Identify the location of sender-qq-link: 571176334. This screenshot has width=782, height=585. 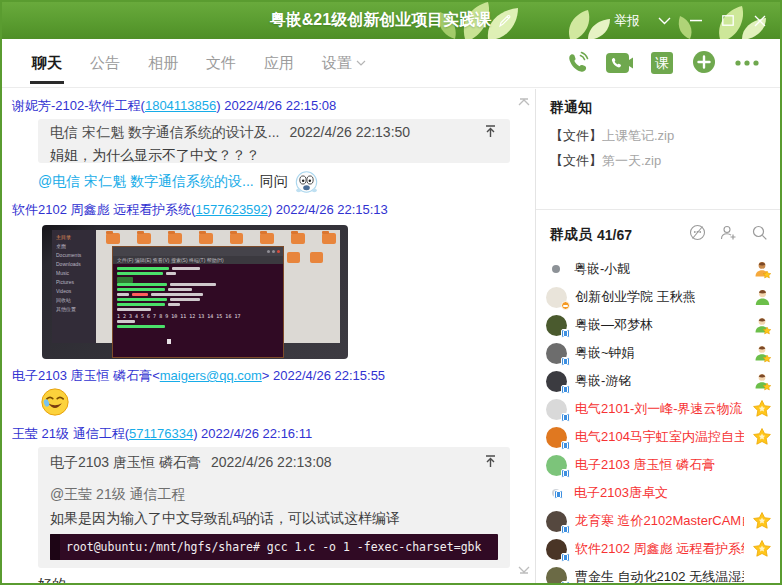
(161, 434).